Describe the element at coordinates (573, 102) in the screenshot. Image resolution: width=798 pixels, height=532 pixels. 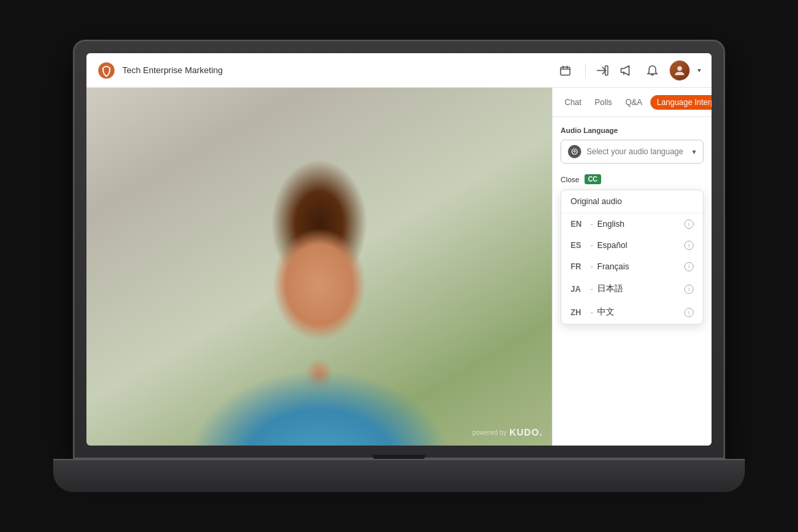
I see `tab-chat: Chat` at that location.